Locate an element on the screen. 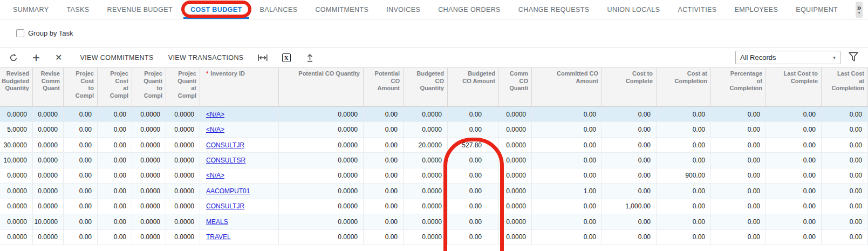 This screenshot has height=251, width=868. tab-change-orders: CHANGE ORDERS is located at coordinates (469, 10).